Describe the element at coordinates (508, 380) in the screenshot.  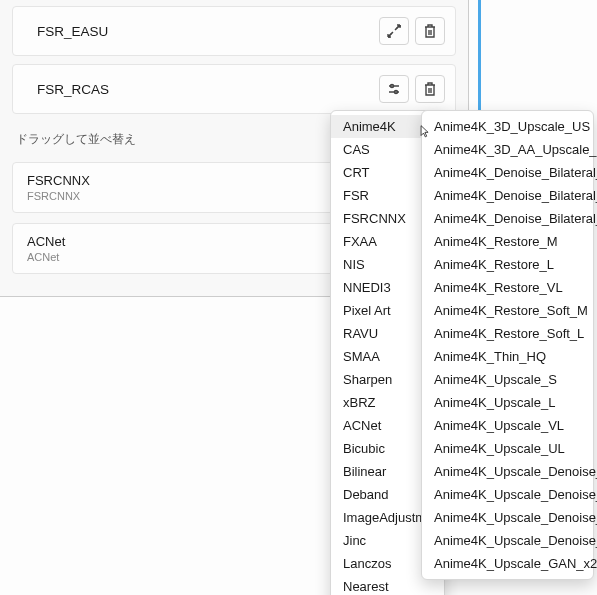
I see `submenu-item: Anime4K_Upscale_S` at that location.